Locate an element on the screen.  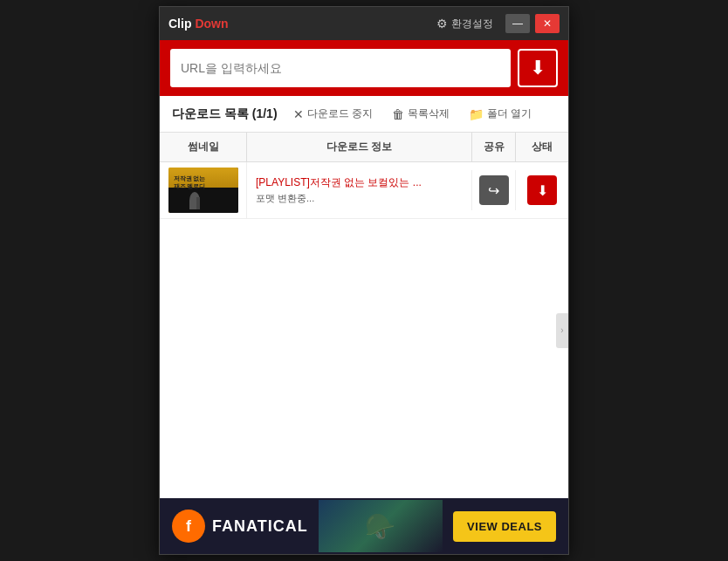
download-list-title: 다운로드 목록 (1/1) is located at coordinates (225, 114).